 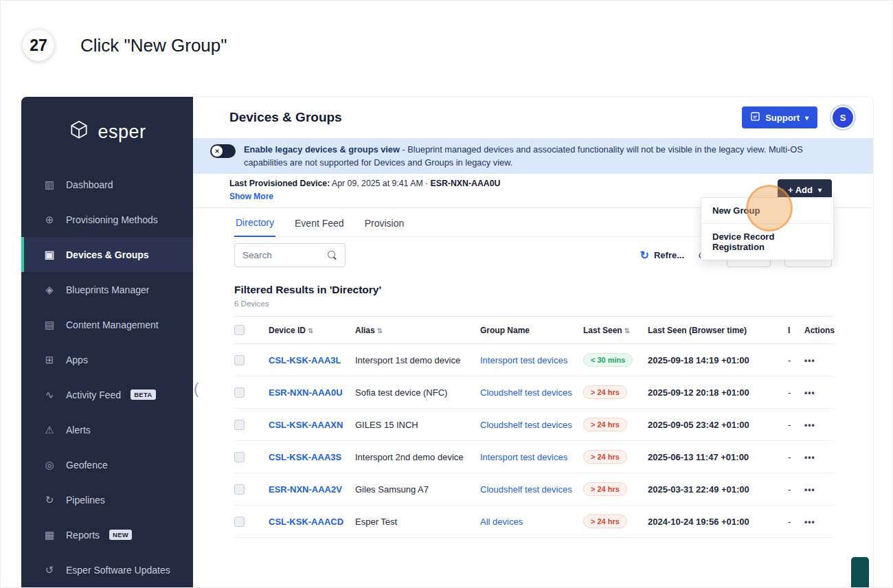 I want to click on device-id-link: CSL-KSK-AAA3L, so click(x=305, y=360).